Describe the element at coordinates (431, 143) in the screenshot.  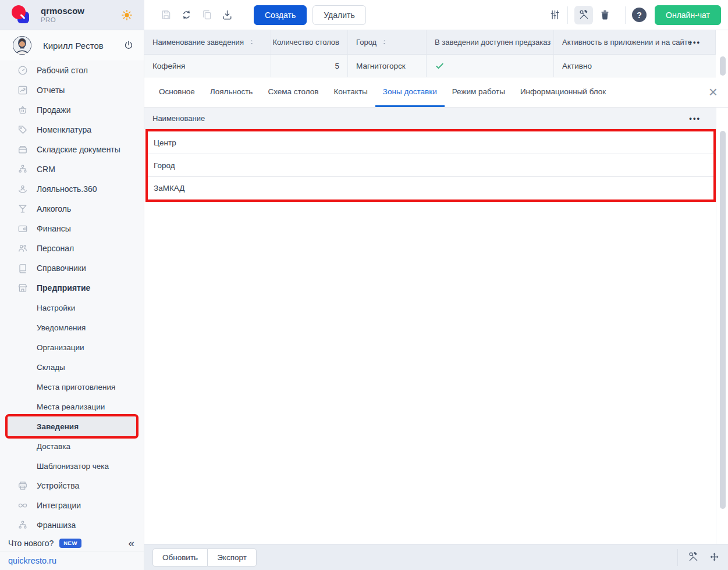
I see `zone-row: Центр` at that location.